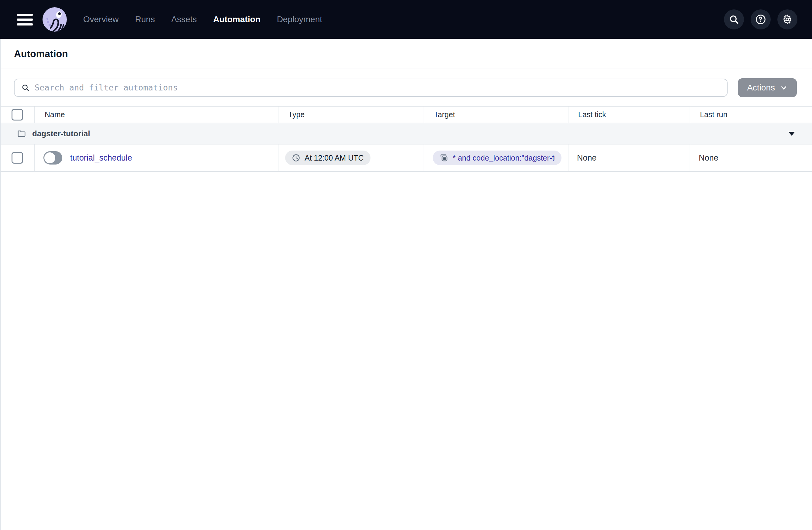 The height and width of the screenshot is (530, 812). I want to click on folder-icon, so click(22, 134).